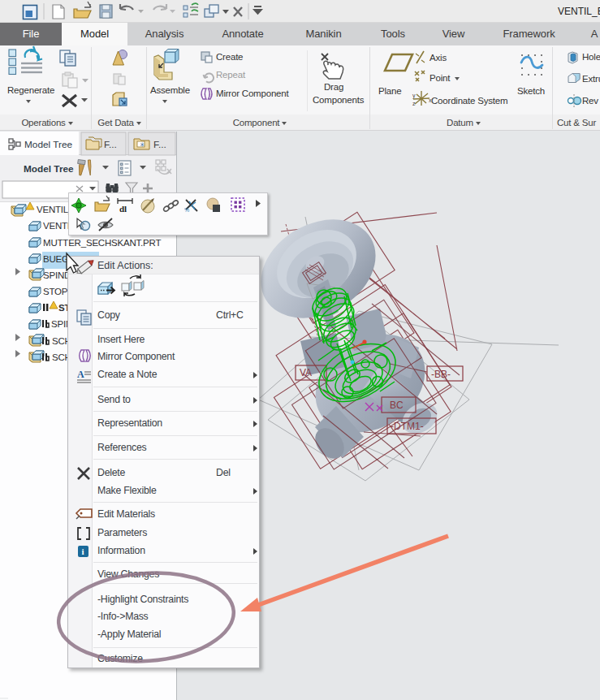 This screenshot has width=600, height=700. Describe the element at coordinates (579, 11) in the screenshot. I see `svg-text: VENTIL_B` at that location.